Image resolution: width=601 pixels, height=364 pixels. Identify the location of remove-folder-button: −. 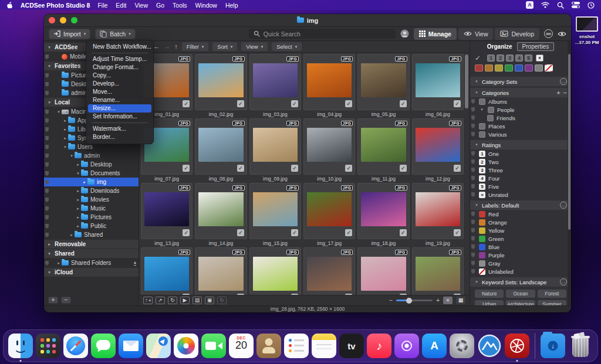
(66, 300).